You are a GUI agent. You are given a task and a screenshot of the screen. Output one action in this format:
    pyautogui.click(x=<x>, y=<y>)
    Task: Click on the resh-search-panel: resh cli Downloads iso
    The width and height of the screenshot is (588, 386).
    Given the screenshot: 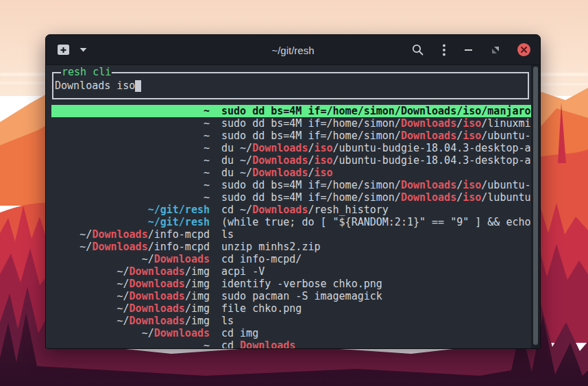 What is the action you would take?
    pyautogui.click(x=291, y=86)
    